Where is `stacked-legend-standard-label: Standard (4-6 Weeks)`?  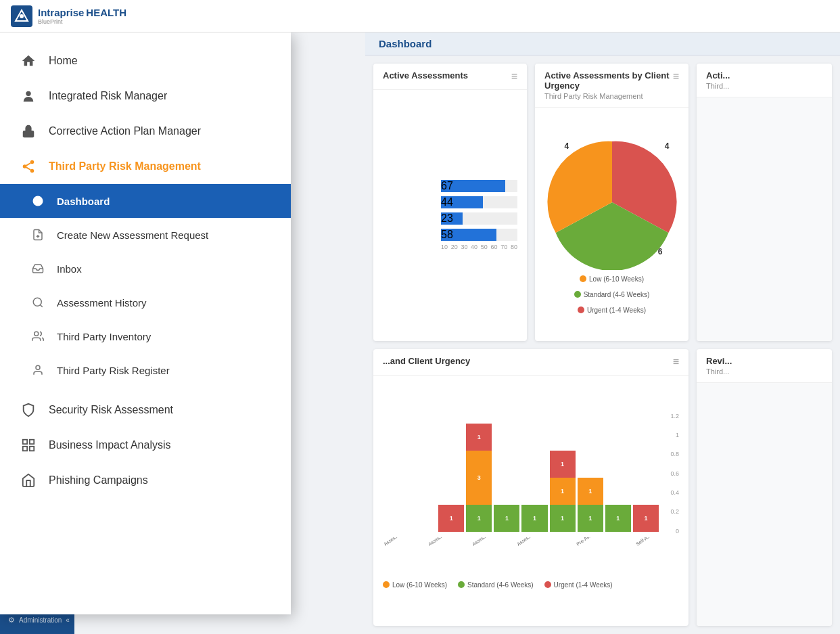 stacked-legend-standard-label: Standard (4-6 Weeks) is located at coordinates (500, 585).